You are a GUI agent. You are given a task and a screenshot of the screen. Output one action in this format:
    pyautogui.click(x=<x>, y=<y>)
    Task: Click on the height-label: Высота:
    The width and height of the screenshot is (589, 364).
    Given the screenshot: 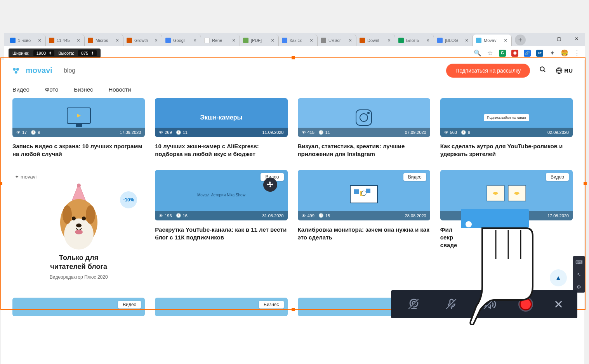 What is the action you would take?
    pyautogui.click(x=66, y=53)
    